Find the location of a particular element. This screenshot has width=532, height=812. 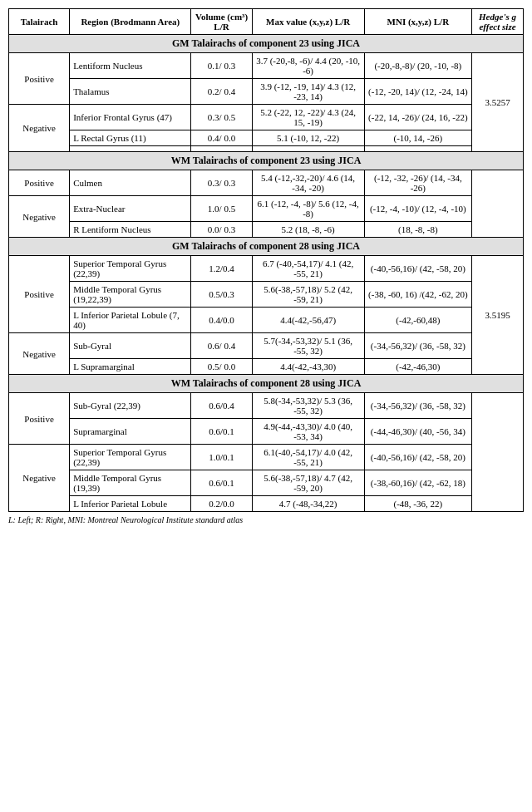

mni-cell: (18, -8, -8) is located at coordinates (417, 229).